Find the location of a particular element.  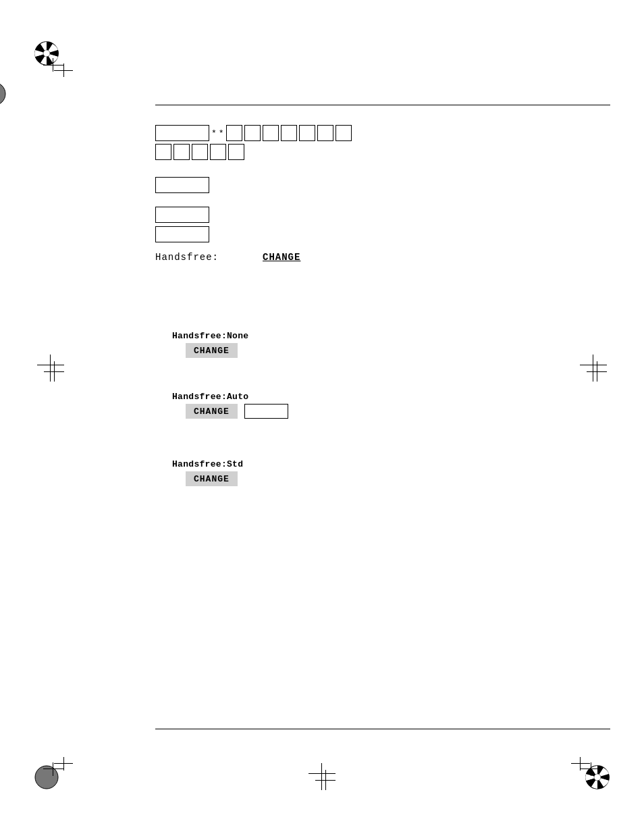

solid-circle-tr is located at coordinates (3, 94).